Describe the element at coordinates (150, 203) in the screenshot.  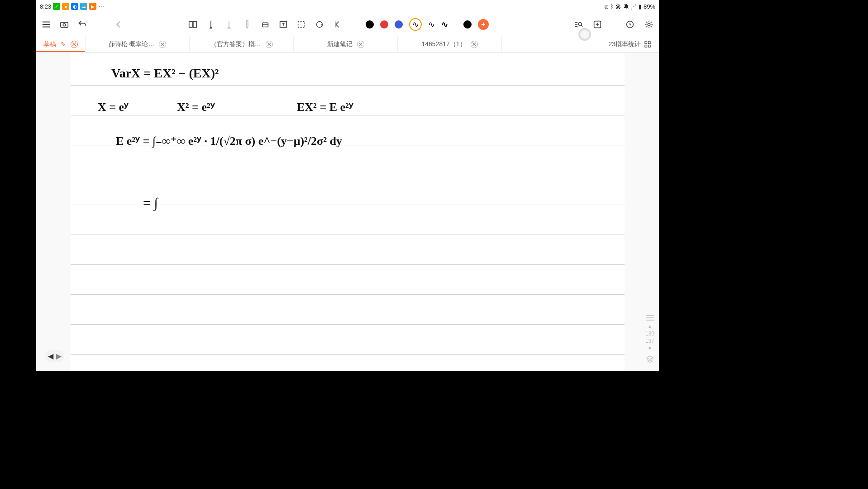
I see `math-line-4: = ∫` at that location.